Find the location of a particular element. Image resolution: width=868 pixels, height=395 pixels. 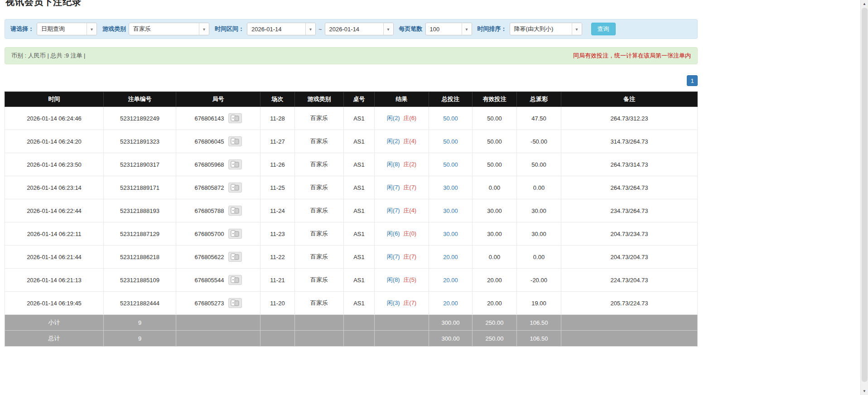

scroll-up-icon: ▲ is located at coordinates (864, 4).